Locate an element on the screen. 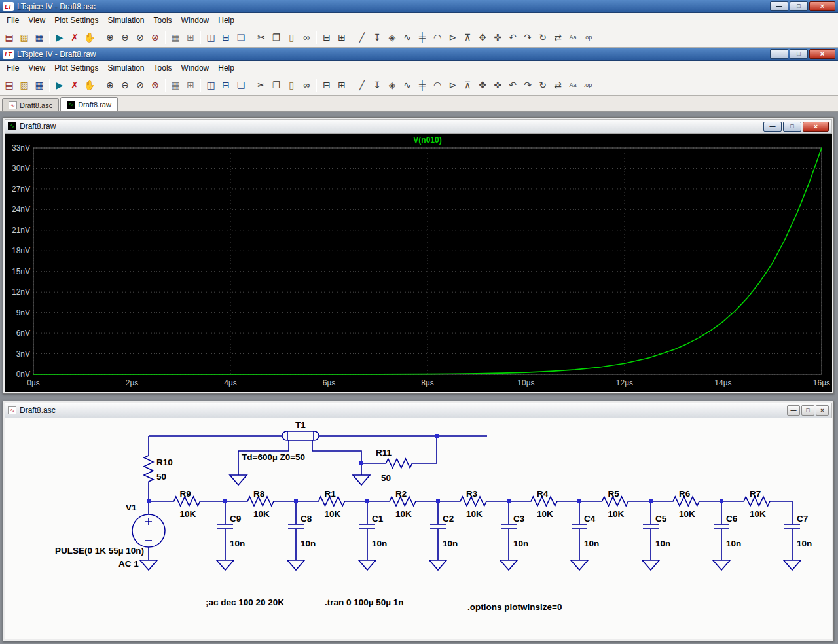 The image size is (838, 644). print-icon: ⊟ is located at coordinates (327, 85).